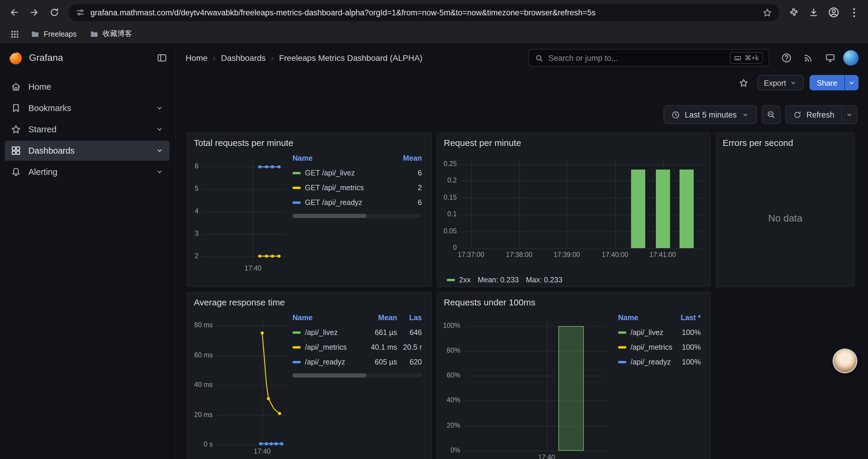  I want to click on legend-table: Name Mean GET /api/_livez 6 GET /api/_me…, so click(356, 218).